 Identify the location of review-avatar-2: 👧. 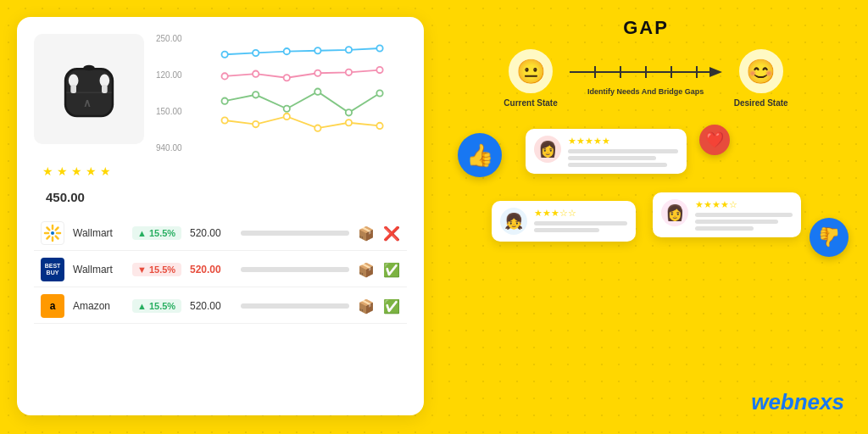
(514, 221).